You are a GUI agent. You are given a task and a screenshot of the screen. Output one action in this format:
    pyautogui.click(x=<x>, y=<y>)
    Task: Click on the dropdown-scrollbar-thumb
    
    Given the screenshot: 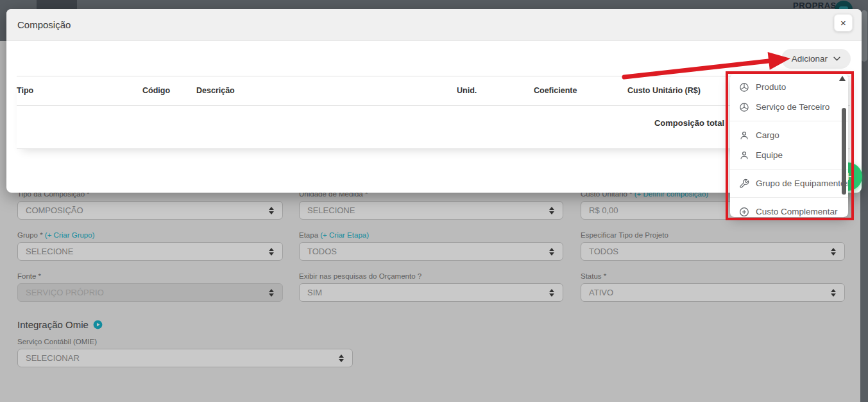 What is the action you would take?
    pyautogui.click(x=844, y=152)
    